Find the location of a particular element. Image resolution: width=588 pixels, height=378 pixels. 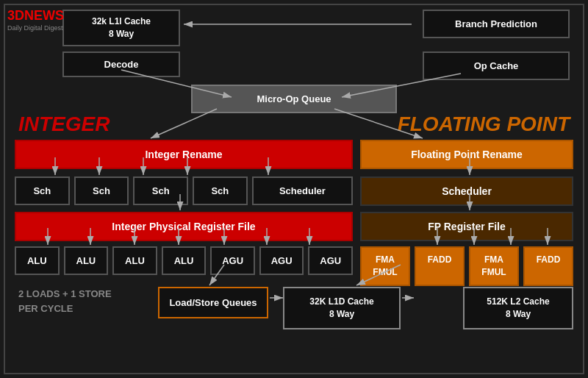

l2-label-line2: 8 Way is located at coordinates (518, 314).